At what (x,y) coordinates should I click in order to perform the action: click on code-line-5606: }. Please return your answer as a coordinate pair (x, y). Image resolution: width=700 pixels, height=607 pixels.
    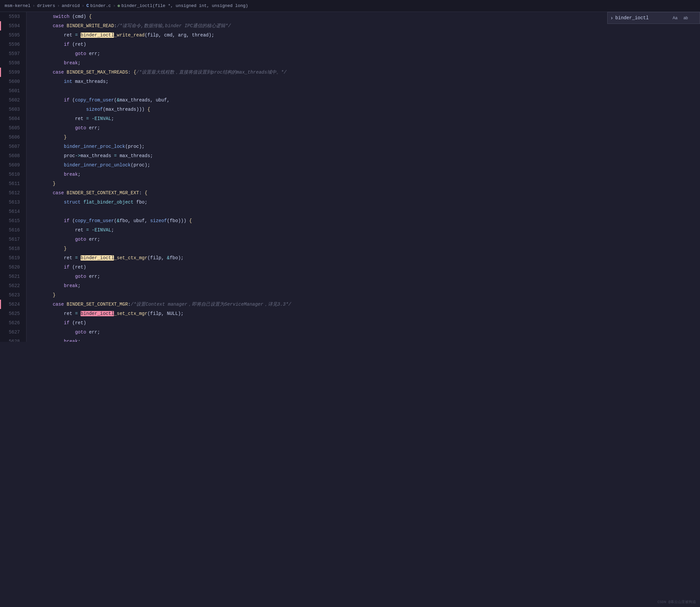
    Looking at the image, I should click on (365, 137).